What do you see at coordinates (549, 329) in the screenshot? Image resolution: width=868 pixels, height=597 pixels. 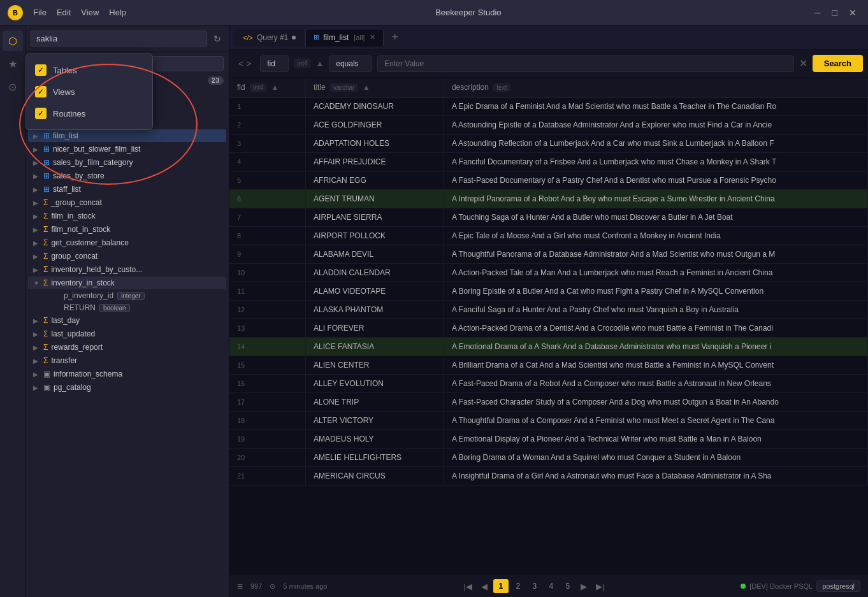 I see `table-row: 13 ALI FOREVER A Action-Packed Drama of …` at bounding box center [549, 329].